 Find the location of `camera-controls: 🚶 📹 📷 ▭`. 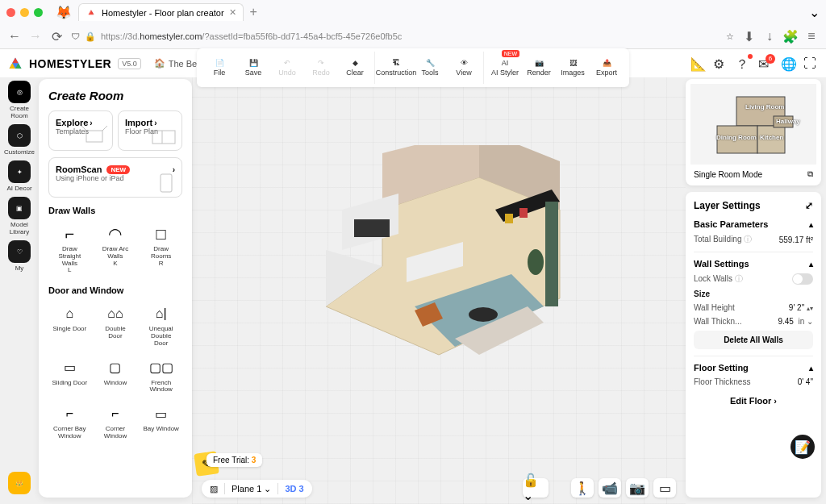

camera-controls: 🚶 📹 📷 ▭ is located at coordinates (624, 488).